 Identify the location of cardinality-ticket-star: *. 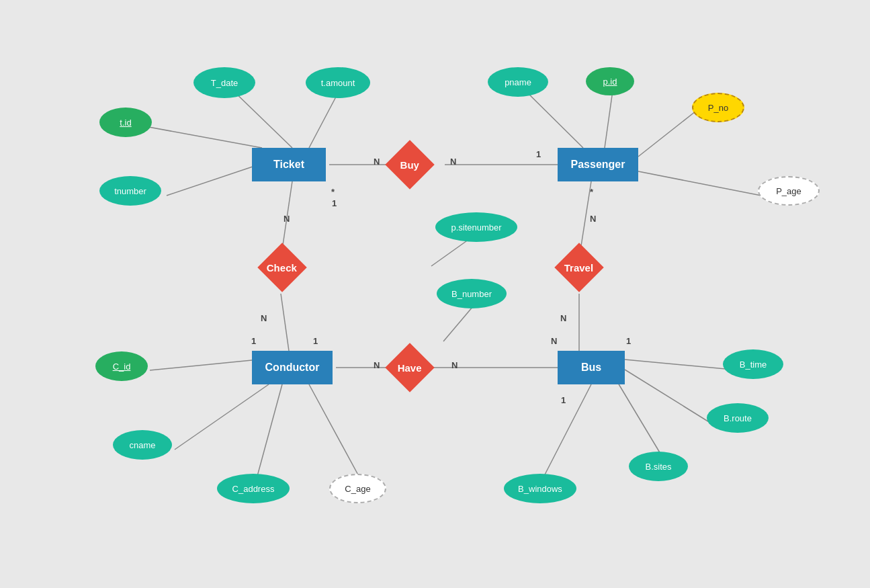
(333, 192).